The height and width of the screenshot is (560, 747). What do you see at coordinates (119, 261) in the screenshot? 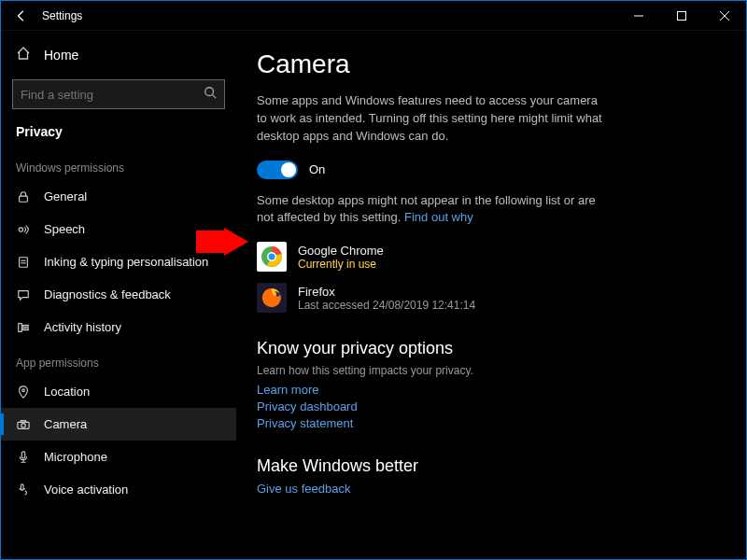
I see `sidebar-item-inking: Inking & typing personalisation` at bounding box center [119, 261].